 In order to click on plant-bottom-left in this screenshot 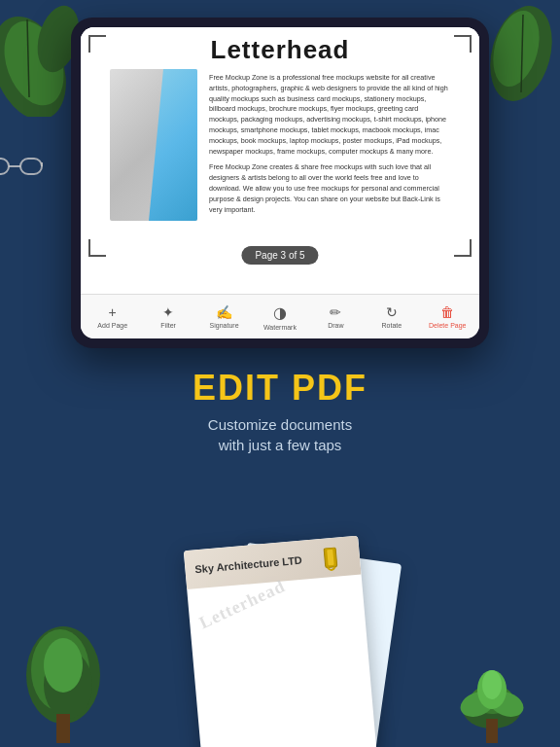, I will do `click(63, 682)`.